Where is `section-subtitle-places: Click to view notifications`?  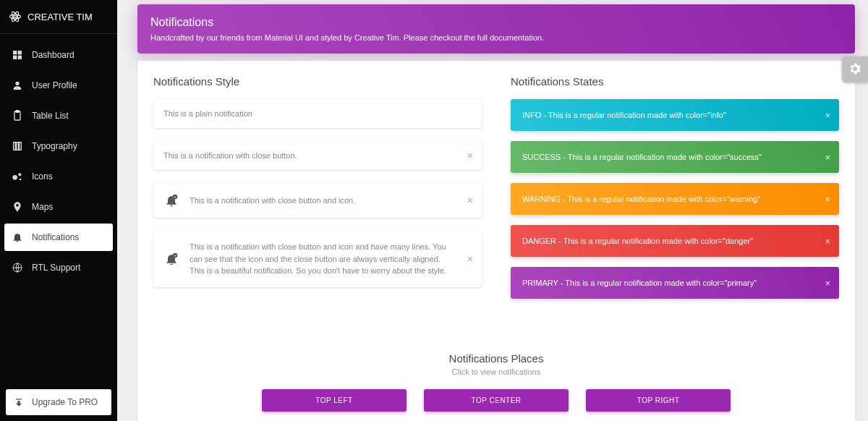
section-subtitle-places: Click to view notifications is located at coordinates (496, 372).